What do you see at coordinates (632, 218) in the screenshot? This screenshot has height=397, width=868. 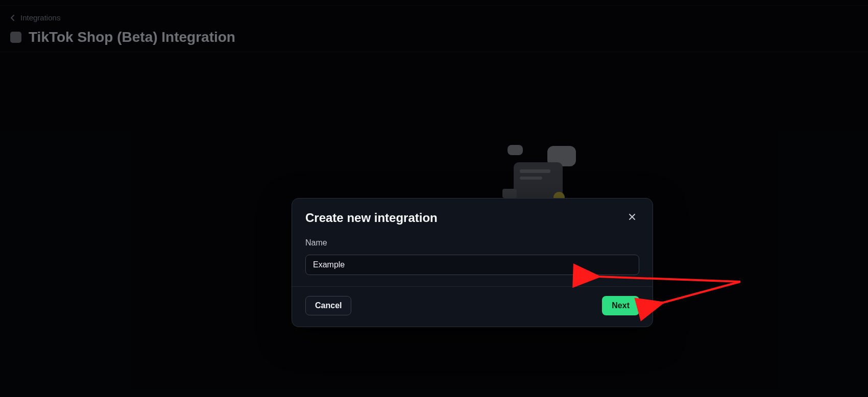 I see `close-icon` at bounding box center [632, 218].